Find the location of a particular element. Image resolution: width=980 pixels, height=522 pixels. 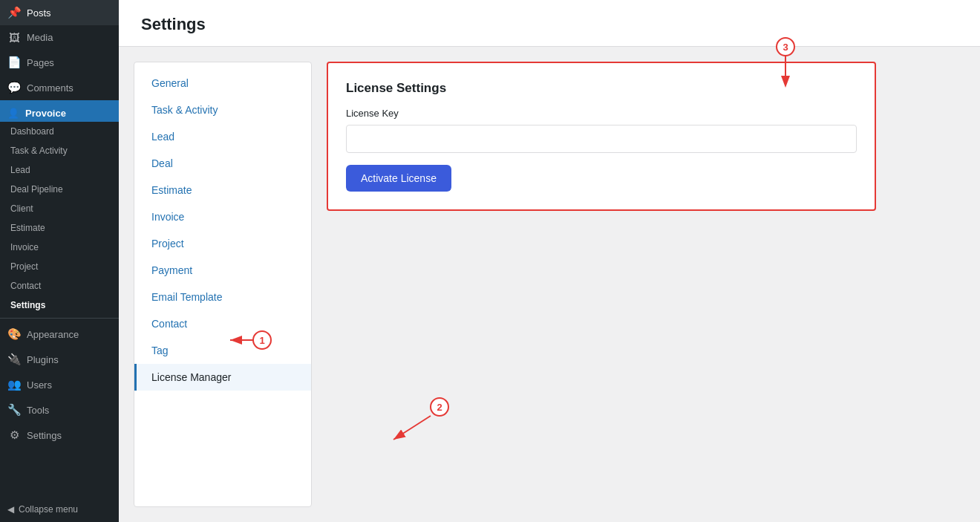

settings-nav-item-deal: Deal is located at coordinates (223, 163).